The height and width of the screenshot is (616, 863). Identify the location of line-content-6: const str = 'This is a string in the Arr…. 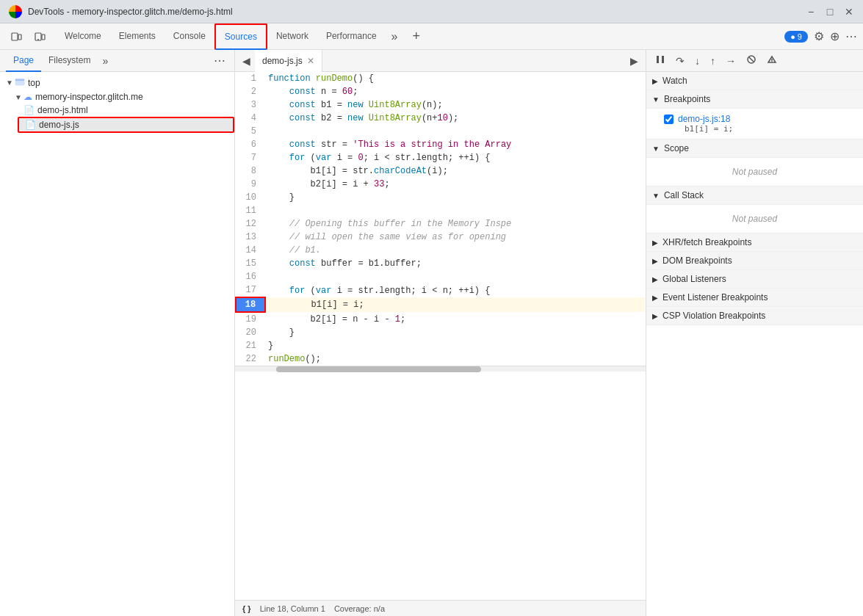
(455, 145).